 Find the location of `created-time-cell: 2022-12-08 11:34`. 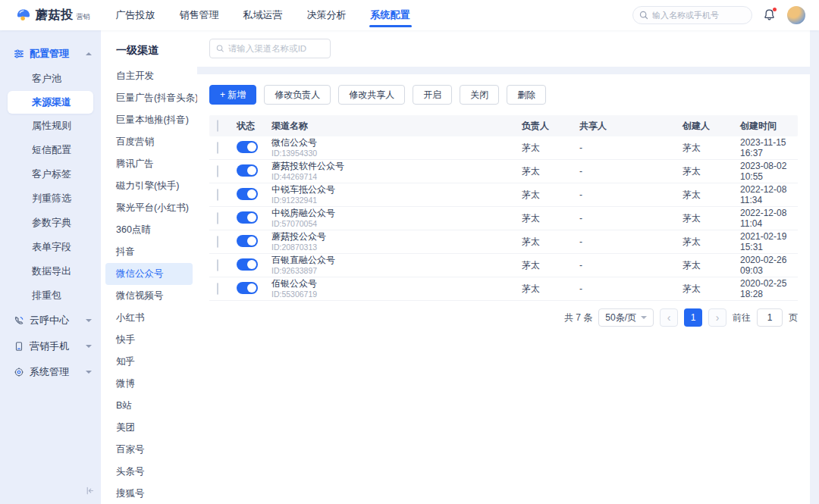

created-time-cell: 2022-12-08 11:34 is located at coordinates (769, 195).